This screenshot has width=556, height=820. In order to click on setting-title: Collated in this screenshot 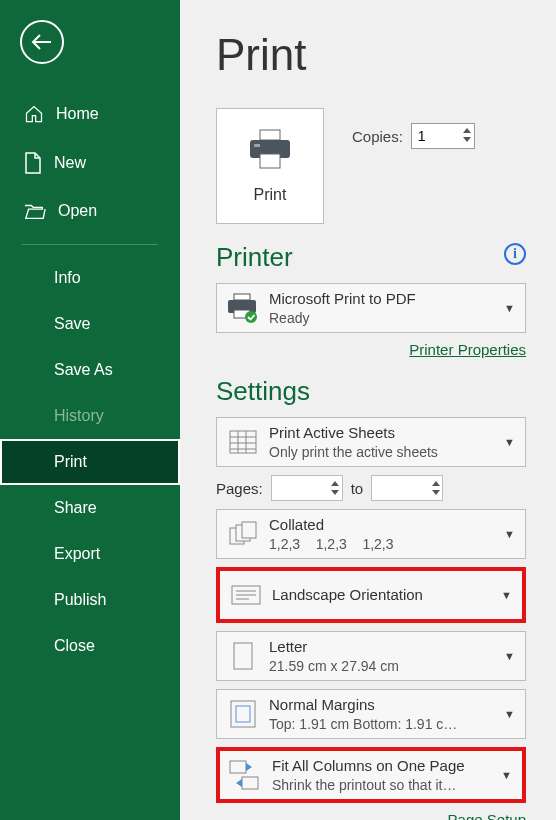, I will do `click(384, 525)`.